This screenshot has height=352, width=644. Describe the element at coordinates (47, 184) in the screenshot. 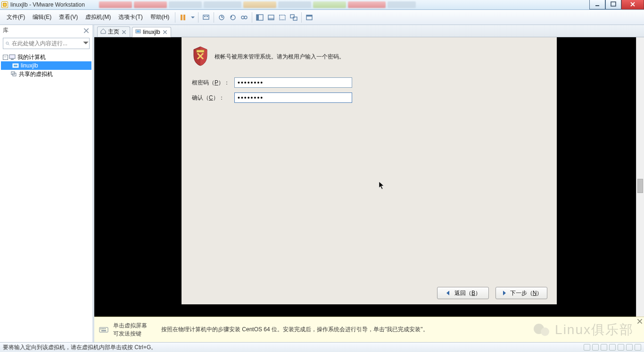

I see `library-sidebar: 库 − 我的计算机` at that location.